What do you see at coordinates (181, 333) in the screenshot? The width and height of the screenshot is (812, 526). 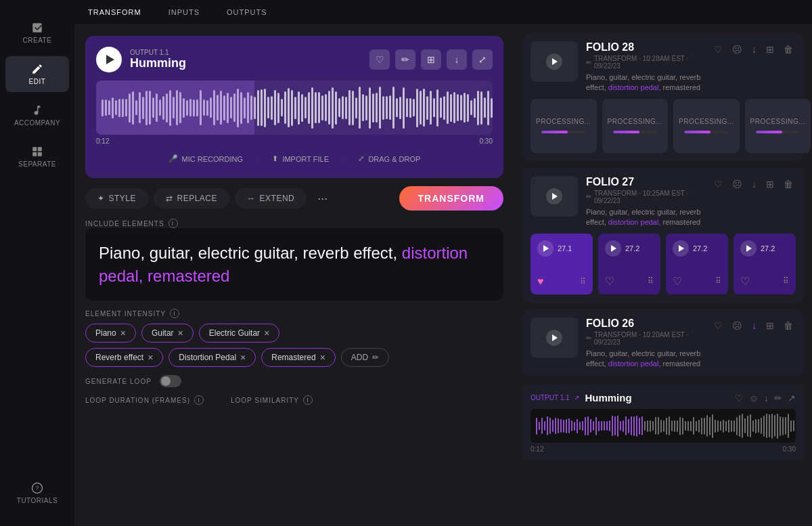 I see `remove-guitar: ×` at bounding box center [181, 333].